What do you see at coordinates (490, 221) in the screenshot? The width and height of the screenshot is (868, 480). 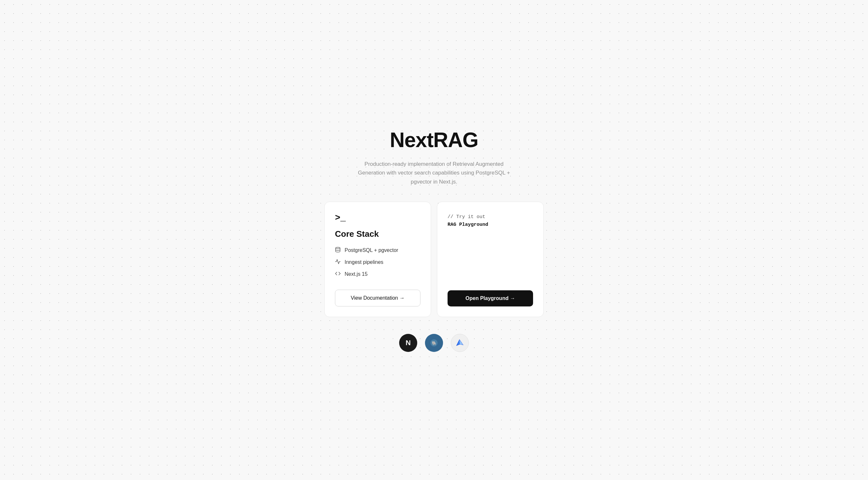 I see `playground-code-header: // Try it out RAG Playground` at bounding box center [490, 221].